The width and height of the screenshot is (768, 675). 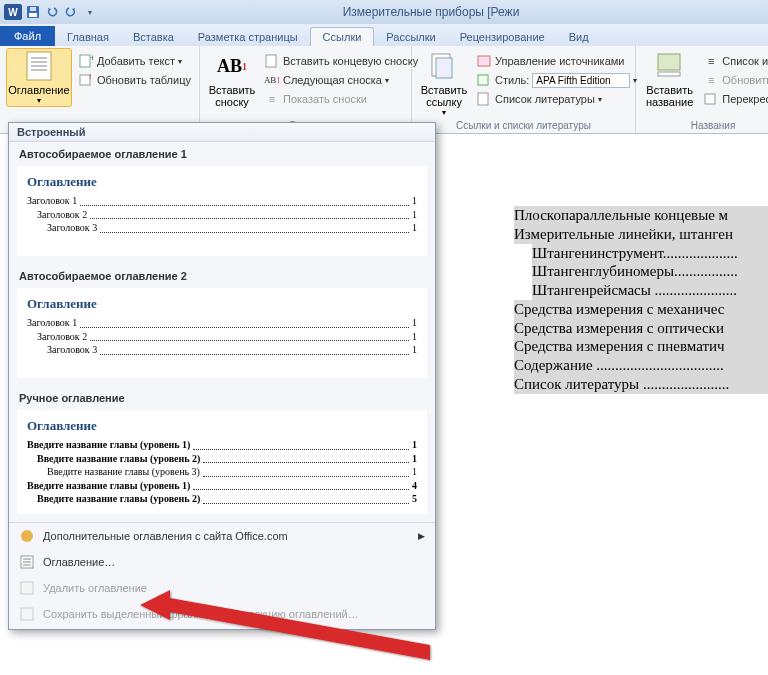 I want to click on next-footnote-button: AB1Следующая сноска ▾, so click(x=341, y=80).